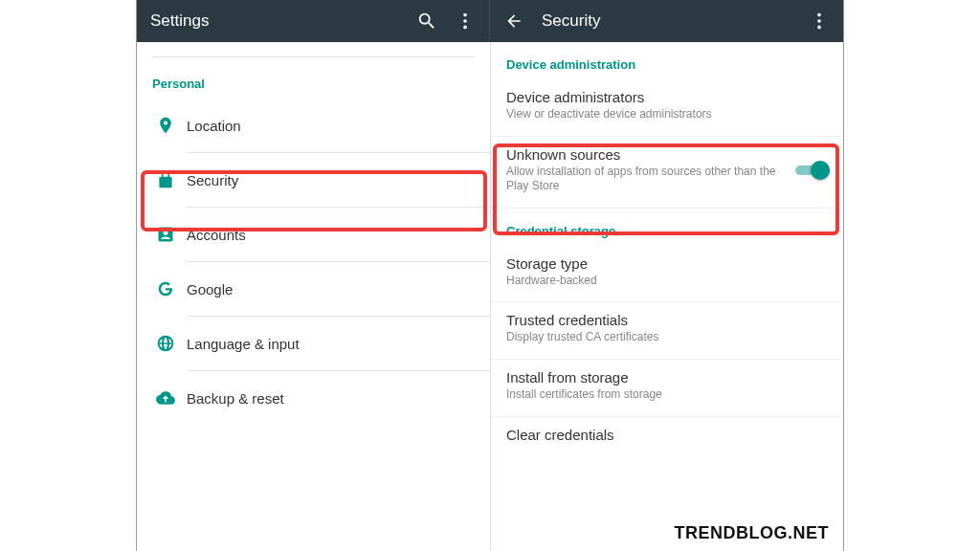 This screenshot has height=551, width=980. What do you see at coordinates (216, 235) in the screenshot?
I see `sidebar-item-label: Accounts` at bounding box center [216, 235].